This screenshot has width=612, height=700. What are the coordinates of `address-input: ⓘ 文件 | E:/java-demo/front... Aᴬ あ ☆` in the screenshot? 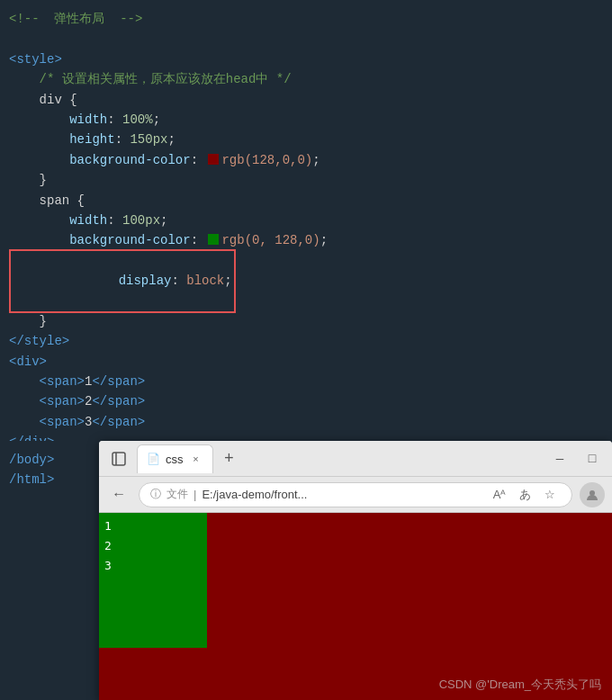 It's located at (356, 495).